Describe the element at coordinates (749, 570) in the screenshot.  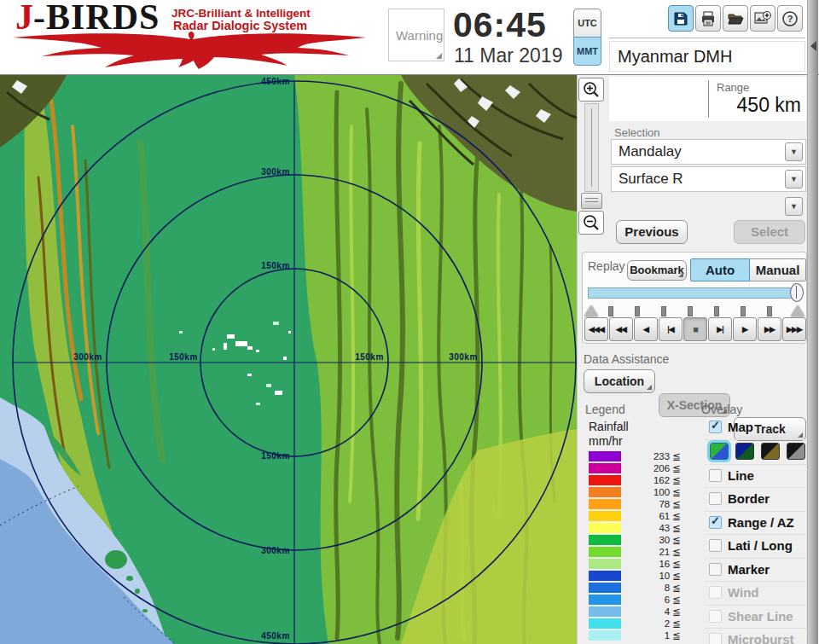
I see `overlay-item-label: Marker` at that location.